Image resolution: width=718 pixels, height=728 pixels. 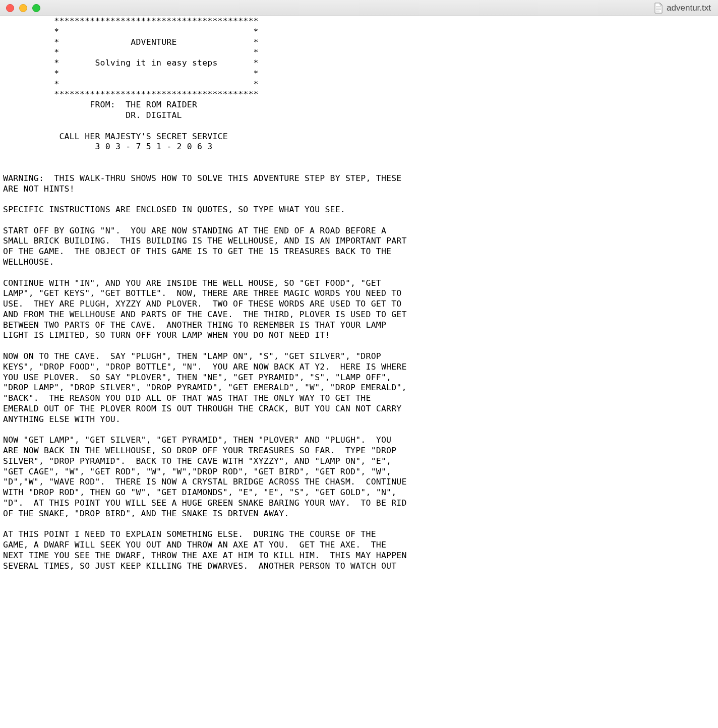 What do you see at coordinates (359, 8) in the screenshot?
I see `window-titlebar: adventur.txt` at bounding box center [359, 8].